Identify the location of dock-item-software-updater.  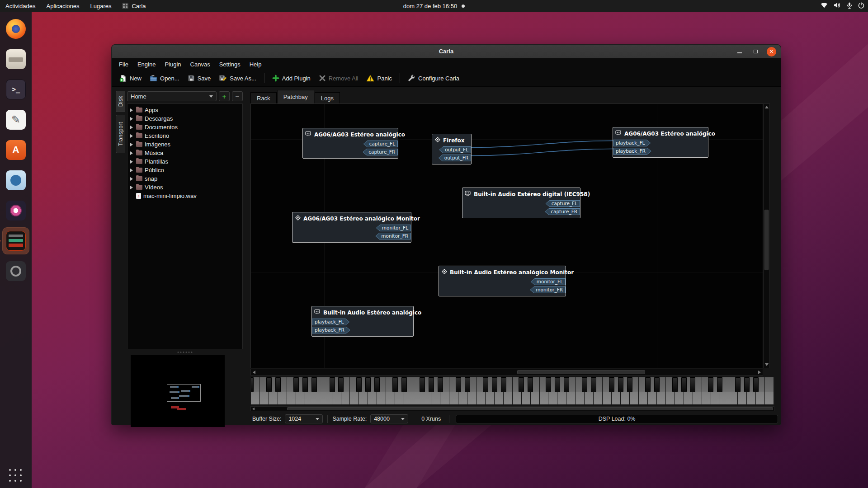
(16, 180).